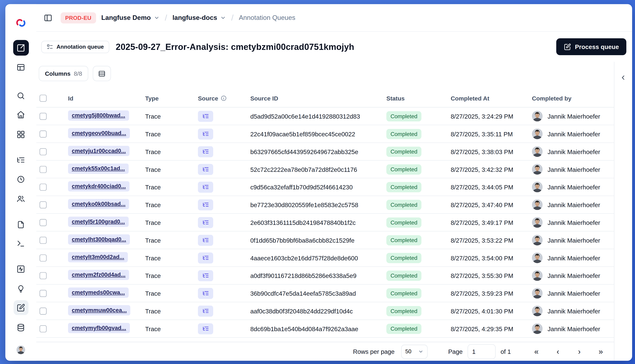 The width and height of the screenshot is (635, 364). Describe the element at coordinates (325, 276) in the screenshot. I see `table-row: cmetym2fz00d4ad... Trace a0df3f901167218…` at that location.